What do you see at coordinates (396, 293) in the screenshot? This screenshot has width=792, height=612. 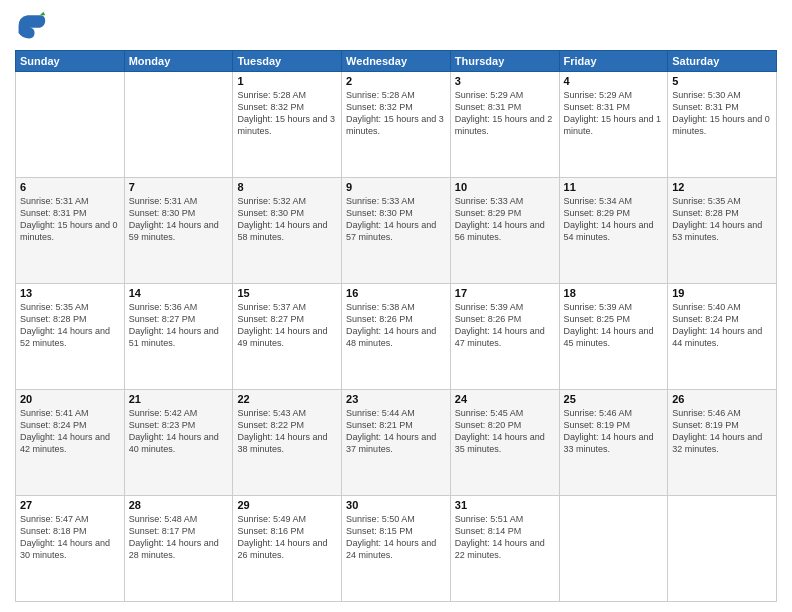 I see `day-number: 16` at bounding box center [396, 293].